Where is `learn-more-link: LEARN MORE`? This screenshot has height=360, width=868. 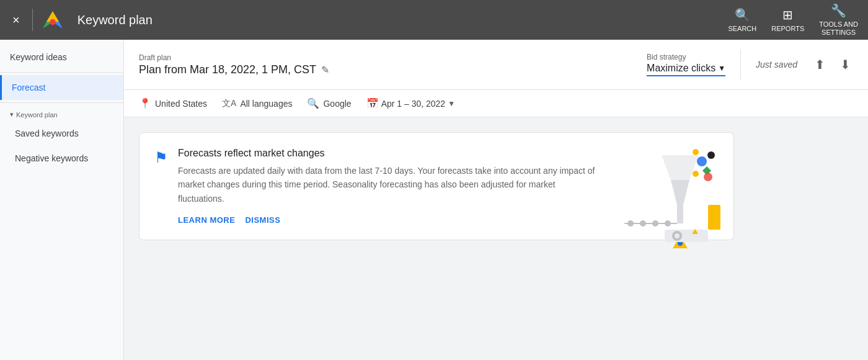
learn-more-link: LEARN MORE is located at coordinates (206, 220).